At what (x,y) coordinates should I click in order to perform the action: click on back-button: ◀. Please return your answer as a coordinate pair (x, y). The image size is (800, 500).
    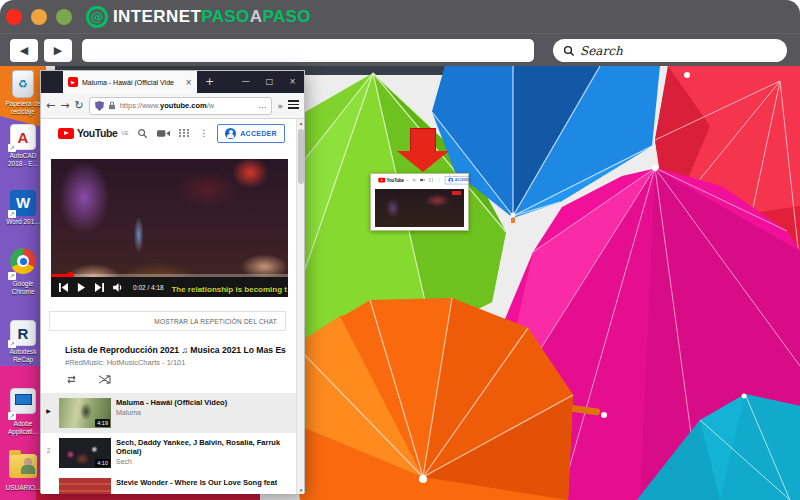
    Looking at the image, I should click on (24, 50).